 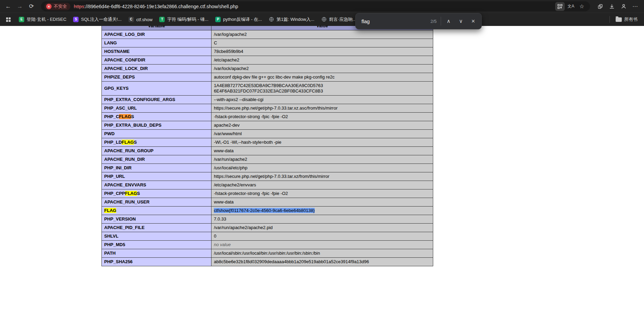 What do you see at coordinates (156, 28) in the screenshot?
I see `variable-column-header: Variable` at bounding box center [156, 28].